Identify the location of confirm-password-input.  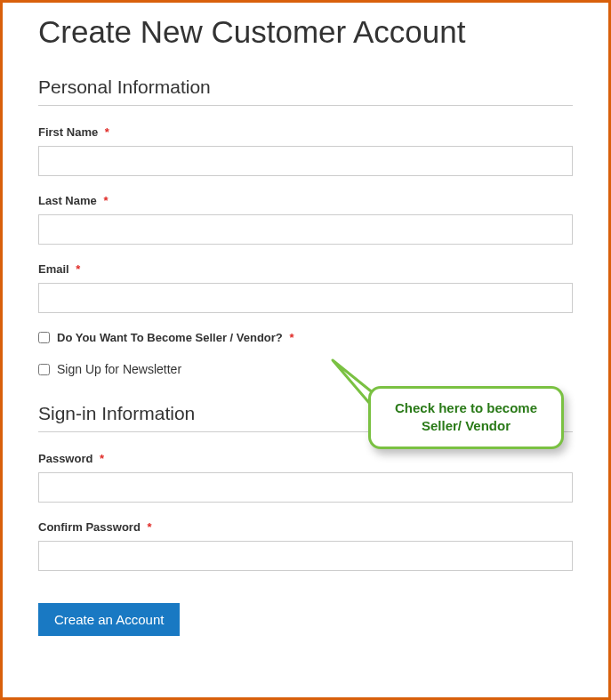
(306, 556).